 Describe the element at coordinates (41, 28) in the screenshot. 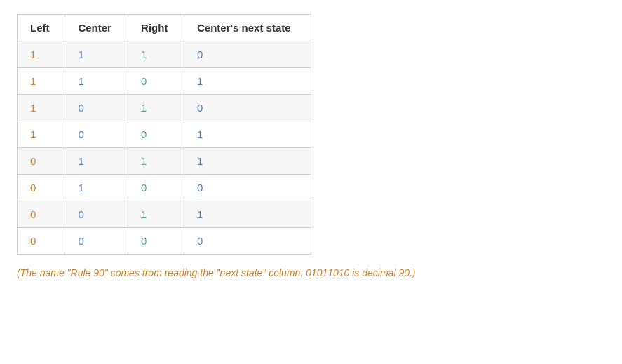

I see `col-header-left: Left` at that location.